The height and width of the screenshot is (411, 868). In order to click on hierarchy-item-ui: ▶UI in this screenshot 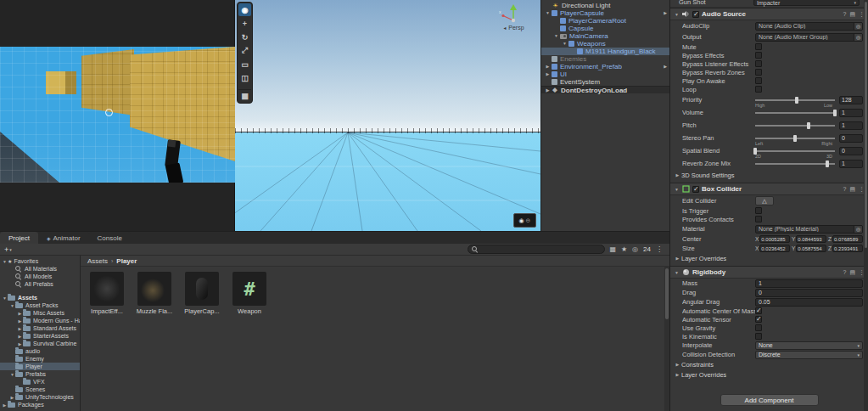, I will do `click(606, 75)`.